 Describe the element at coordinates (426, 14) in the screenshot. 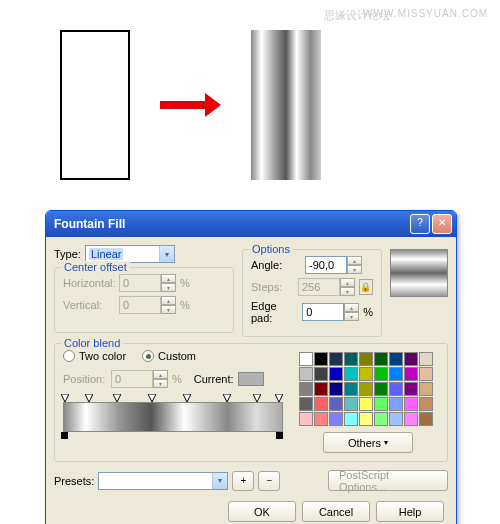

I see `watermark-en: WWW.MISSYUAN.COM` at that location.